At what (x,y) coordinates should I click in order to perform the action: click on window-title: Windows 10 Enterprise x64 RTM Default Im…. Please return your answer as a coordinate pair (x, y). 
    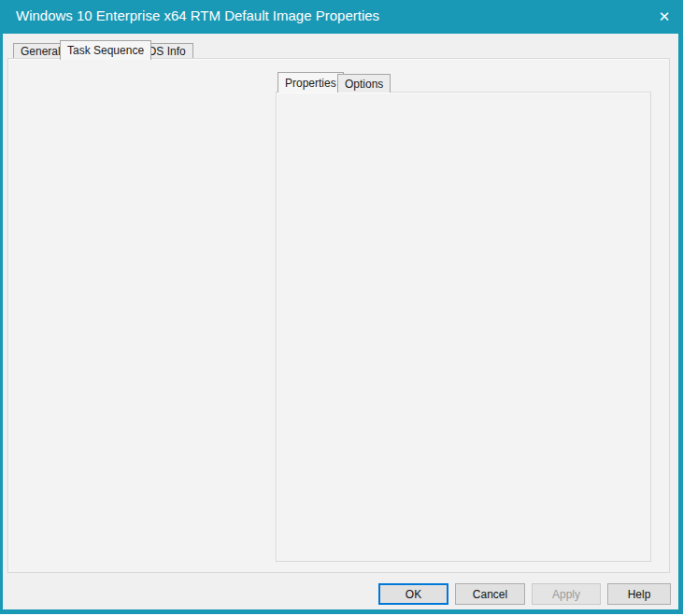
    Looking at the image, I should click on (198, 15).